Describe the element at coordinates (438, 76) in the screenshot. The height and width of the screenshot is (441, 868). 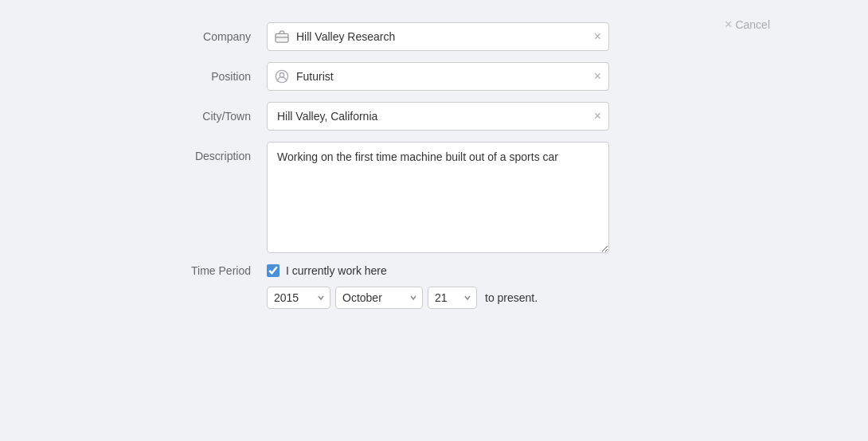
I see `position-input-wrapper: ×` at that location.